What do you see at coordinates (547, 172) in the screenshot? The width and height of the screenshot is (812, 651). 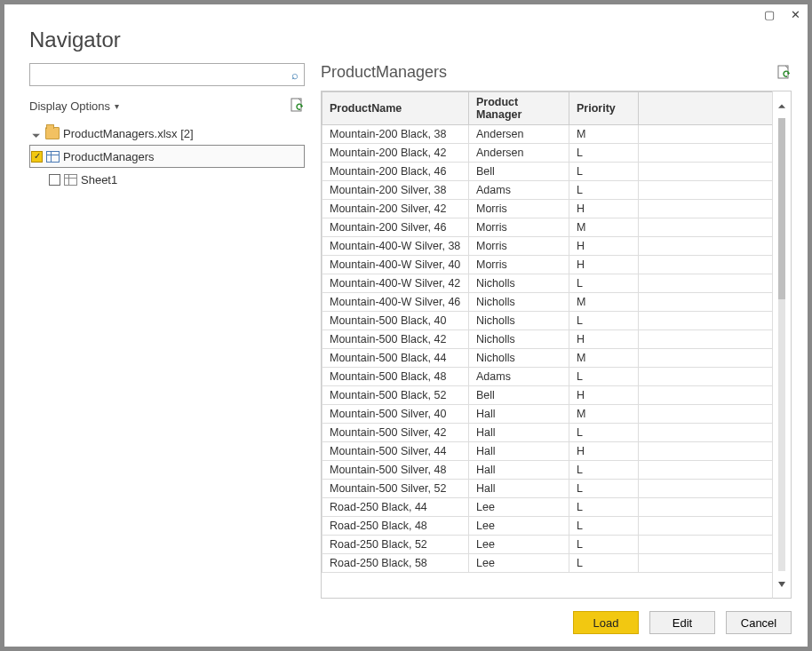 I see `table-row: Mountain-200 Black, 46BellL` at bounding box center [547, 172].